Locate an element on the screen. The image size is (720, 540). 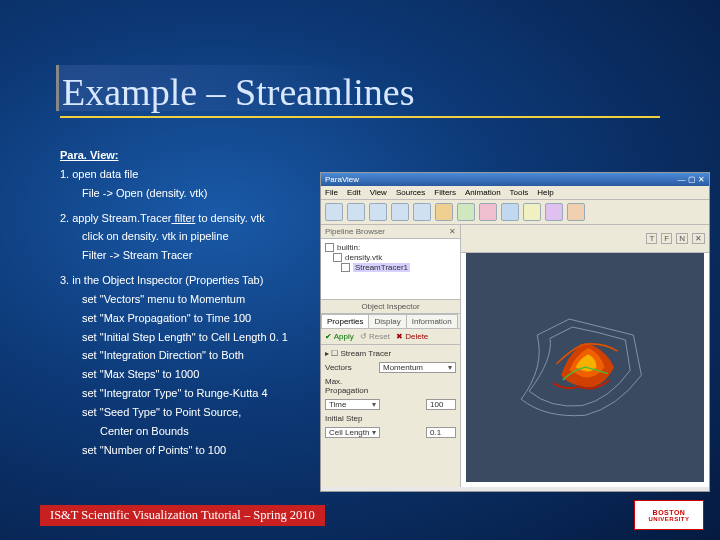
maxprop-row-2: Time▾ 100 is located at coordinates (390, 404).